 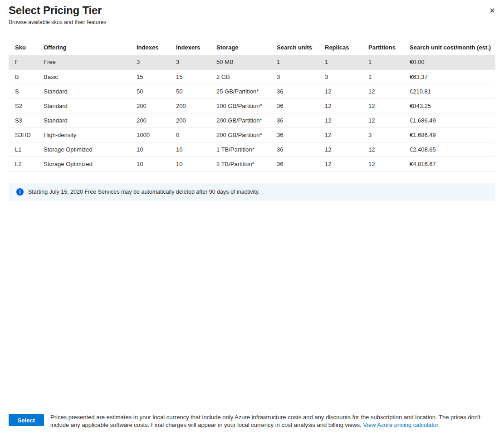 What do you see at coordinates (252, 47) in the screenshot?
I see `table-header-row: Sku Offering Indexes Indexers Storage Se…` at bounding box center [252, 47].